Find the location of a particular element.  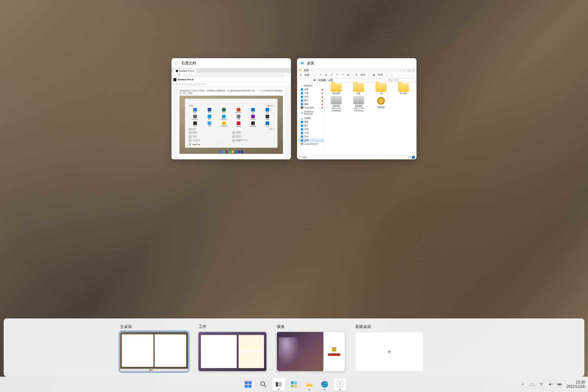

forward-icon: → is located at coordinates (305, 80).